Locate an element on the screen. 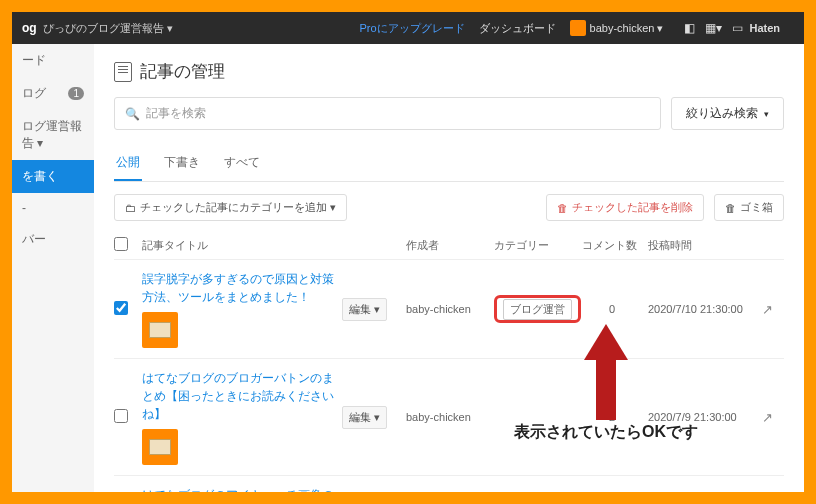 This screenshot has height=504, width=816. time-cell: 2020/7/9 21:30:00 is located at coordinates (702, 417).